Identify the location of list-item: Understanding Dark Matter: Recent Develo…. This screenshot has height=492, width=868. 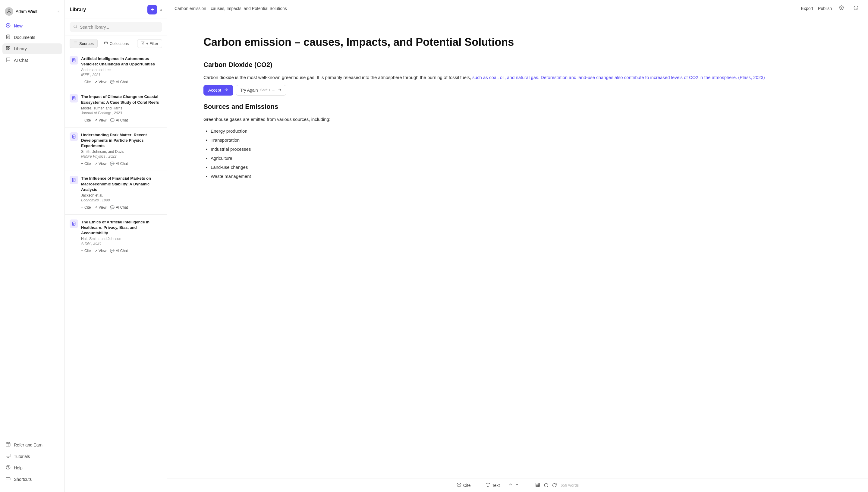
(116, 149).